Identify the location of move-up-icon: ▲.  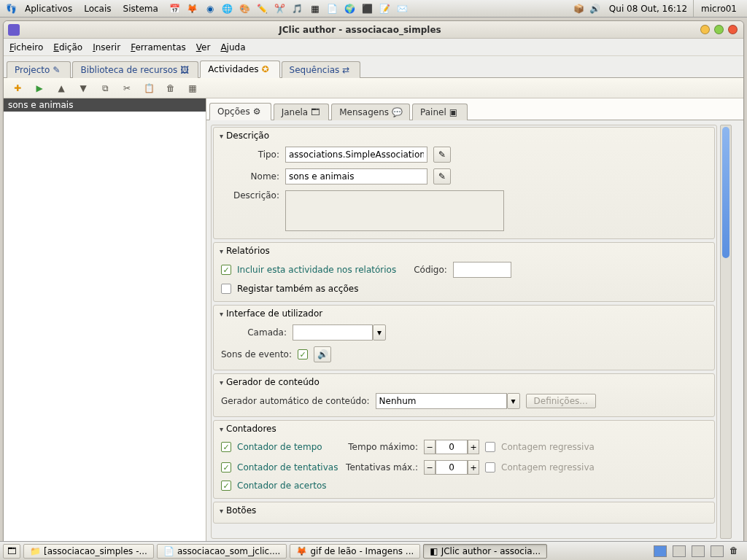
(61, 88).